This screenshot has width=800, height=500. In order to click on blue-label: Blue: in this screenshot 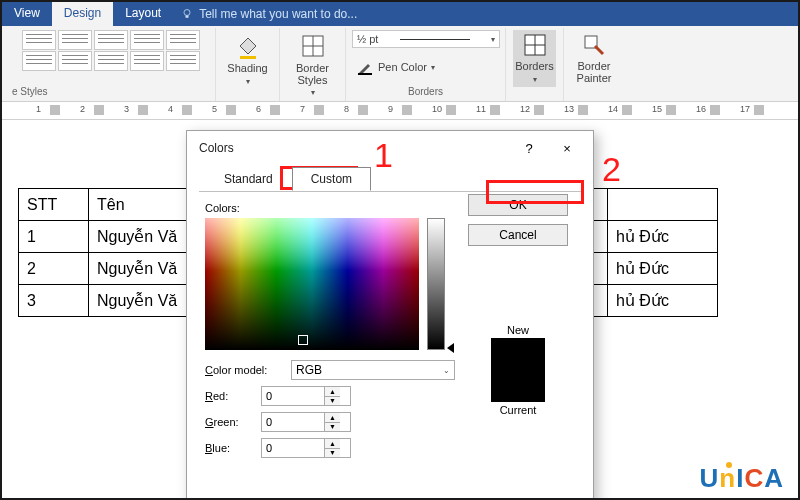, I will do `click(230, 448)`.